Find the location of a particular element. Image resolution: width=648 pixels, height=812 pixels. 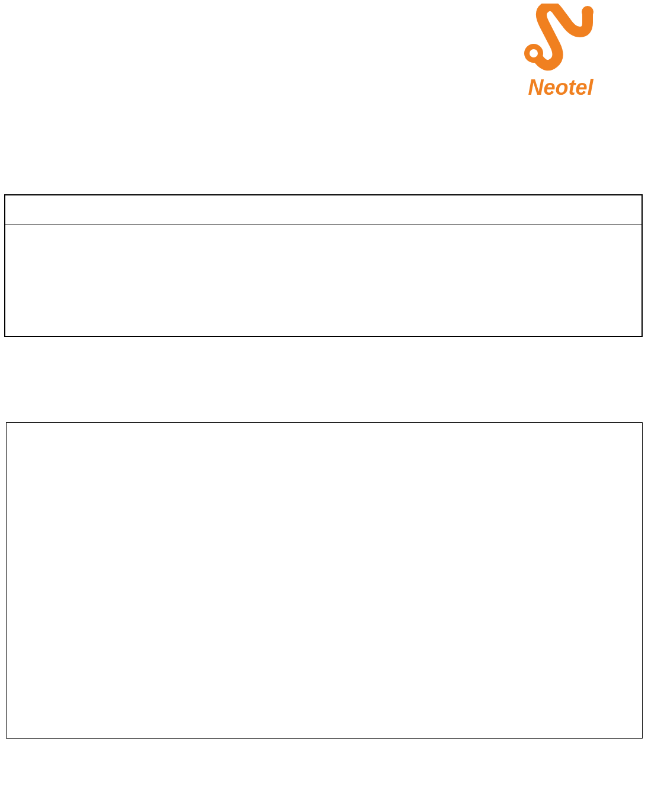

neotel-logo-icon is located at coordinates (560, 40).